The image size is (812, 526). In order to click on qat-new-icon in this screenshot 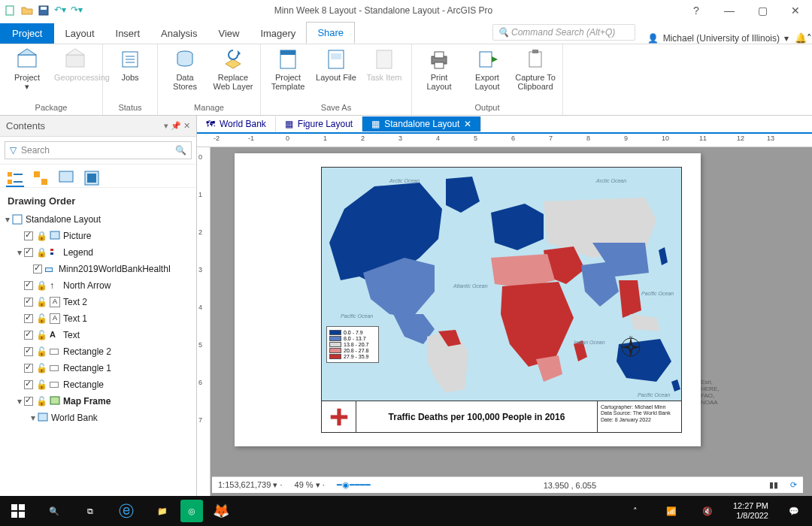, I will do `click(11, 11)`.